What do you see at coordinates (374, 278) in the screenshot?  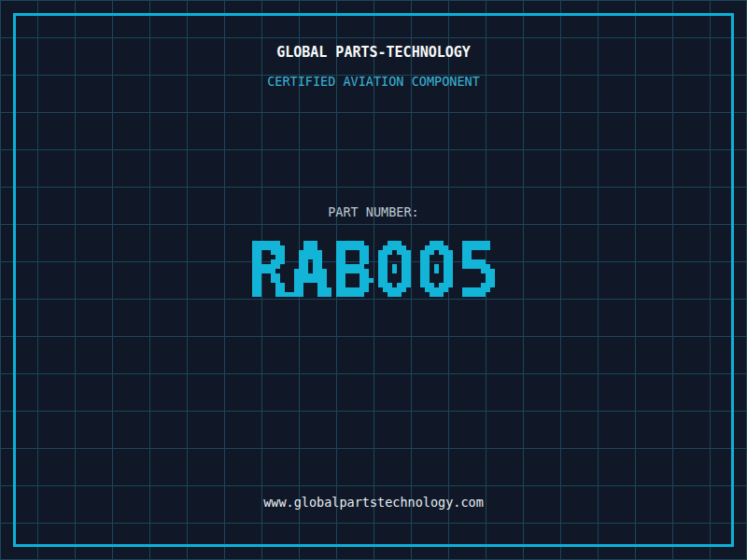 I see `part-number-display` at bounding box center [374, 278].